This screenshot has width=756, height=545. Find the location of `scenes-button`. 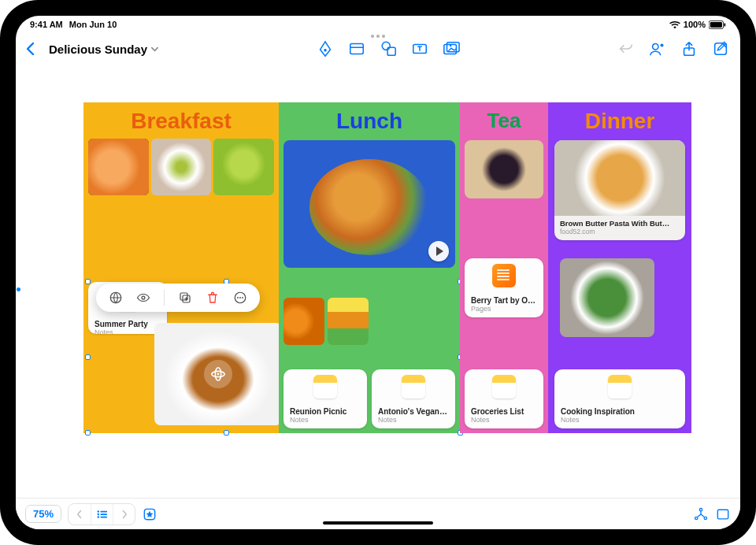

scenes-button is located at coordinates (150, 514).